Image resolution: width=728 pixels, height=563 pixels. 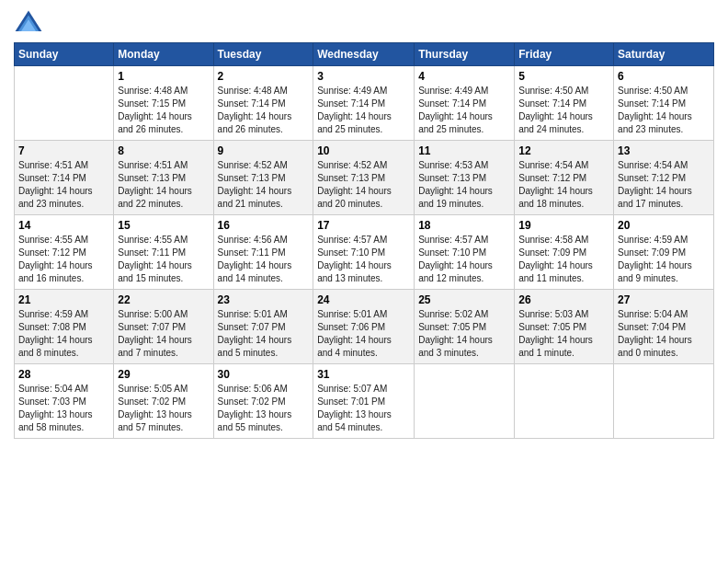 I want to click on day-info: Sunrise: 4:56 AMSunset: 7:11 PMDaylight:…, so click(x=264, y=259).